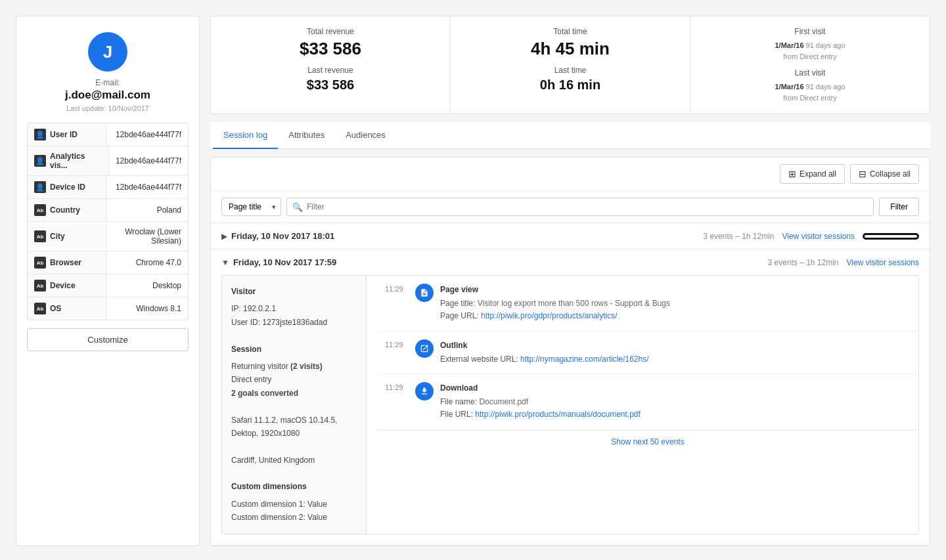  Describe the element at coordinates (863, 174) in the screenshot. I see `collapse-all-icon: ⊟` at that location.